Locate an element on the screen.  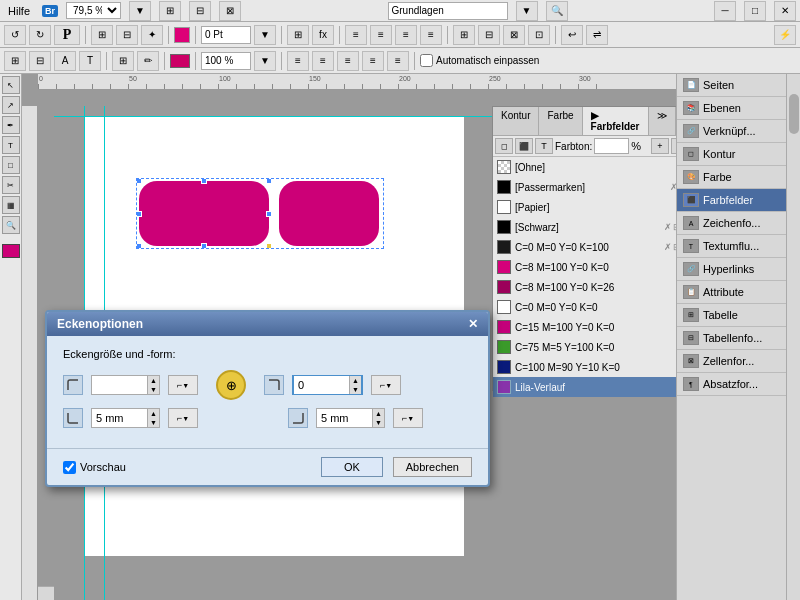
fp-fill-btn: ⬛ is located at coordinates (524, 146).